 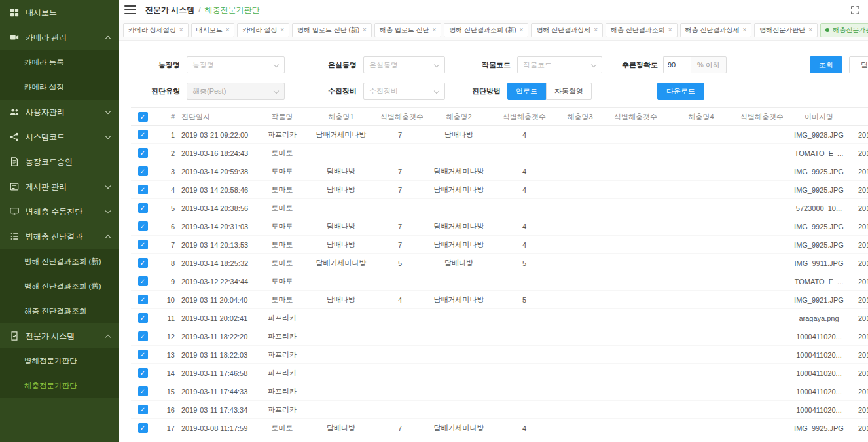 I want to click on tab-11: 해충전문가판단×, so click(x=844, y=30).